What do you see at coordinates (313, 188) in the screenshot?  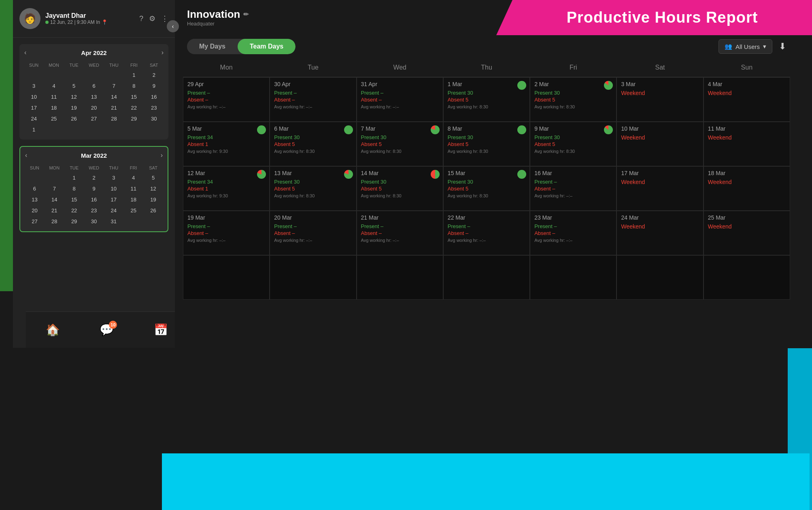 I see `table-row: 13 Mar Present 30 Absent 5 Avg working h…` at bounding box center [313, 188].